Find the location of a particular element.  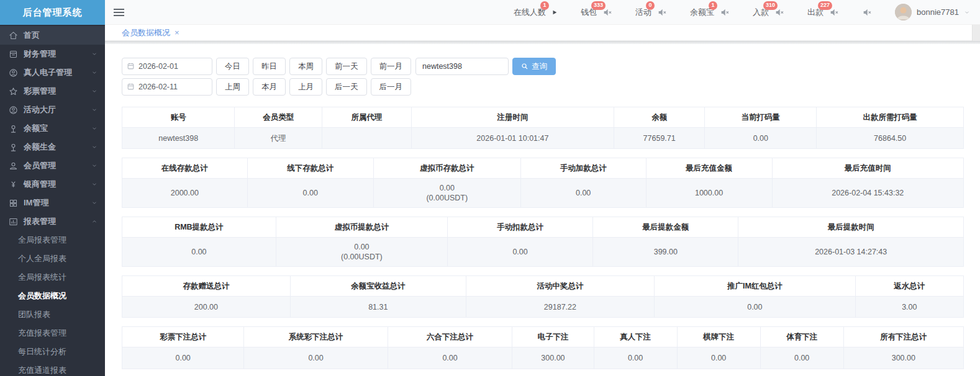

header-item-sound is located at coordinates (867, 12).